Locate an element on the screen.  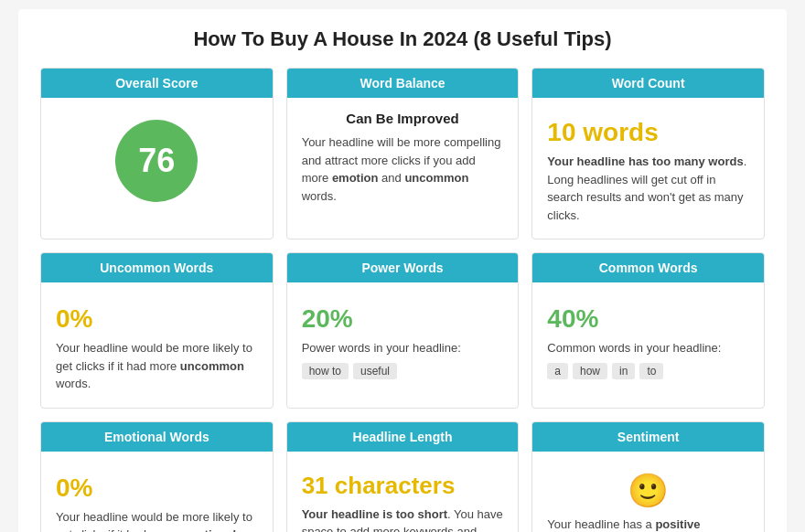
headline-length-body: 31 characters Your headline is too short… is located at coordinates (402, 492).